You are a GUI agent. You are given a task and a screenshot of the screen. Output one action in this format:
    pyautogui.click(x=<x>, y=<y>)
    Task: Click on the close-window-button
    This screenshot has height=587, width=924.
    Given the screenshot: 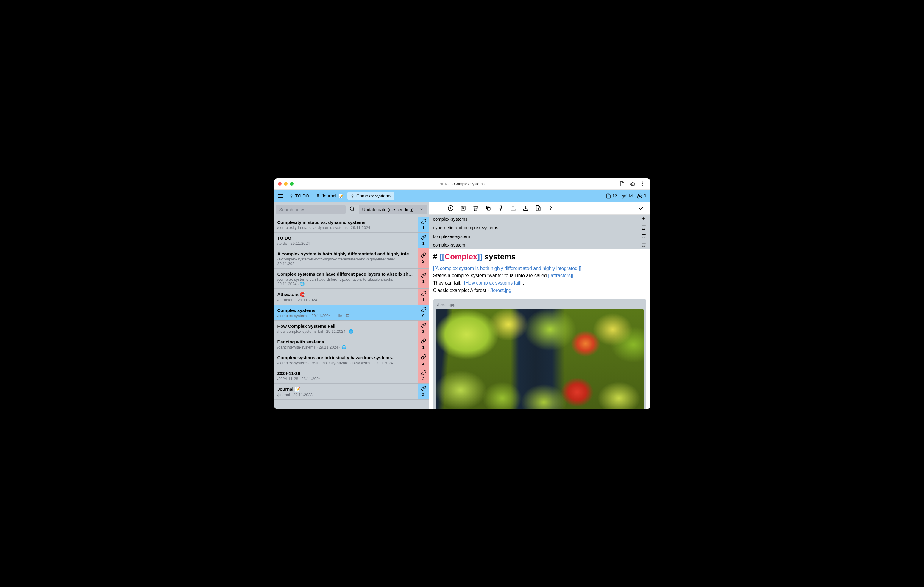 What is the action you would take?
    pyautogui.click(x=280, y=184)
    